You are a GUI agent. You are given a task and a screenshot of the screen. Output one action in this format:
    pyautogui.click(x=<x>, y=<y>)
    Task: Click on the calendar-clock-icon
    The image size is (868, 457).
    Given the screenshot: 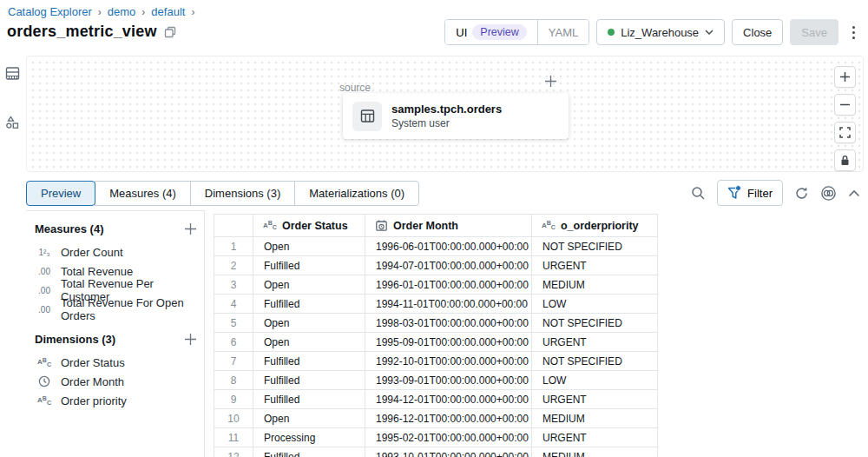 What is the action you would take?
    pyautogui.click(x=382, y=226)
    